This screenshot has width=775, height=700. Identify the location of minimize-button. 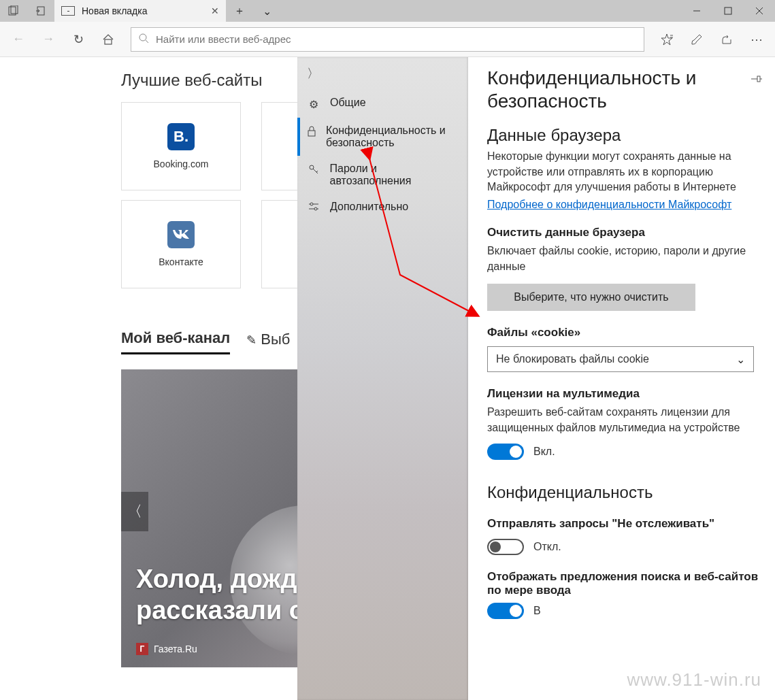
(697, 11).